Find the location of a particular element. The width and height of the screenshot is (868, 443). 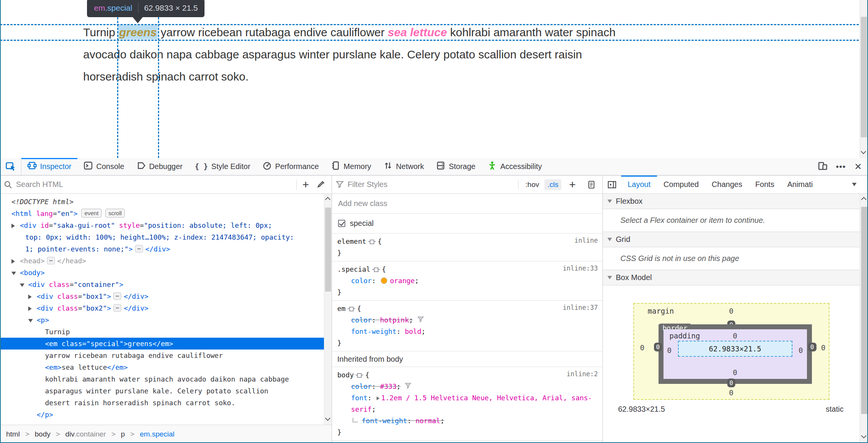

breadcrumb-item: html is located at coordinates (13, 434).